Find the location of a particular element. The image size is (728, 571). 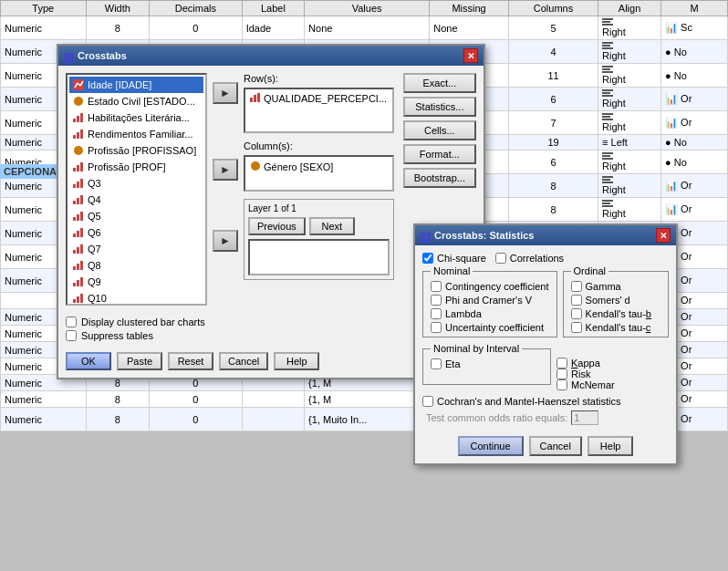

nominal-interval-title: Nominal by Interval is located at coordinates (476, 348).